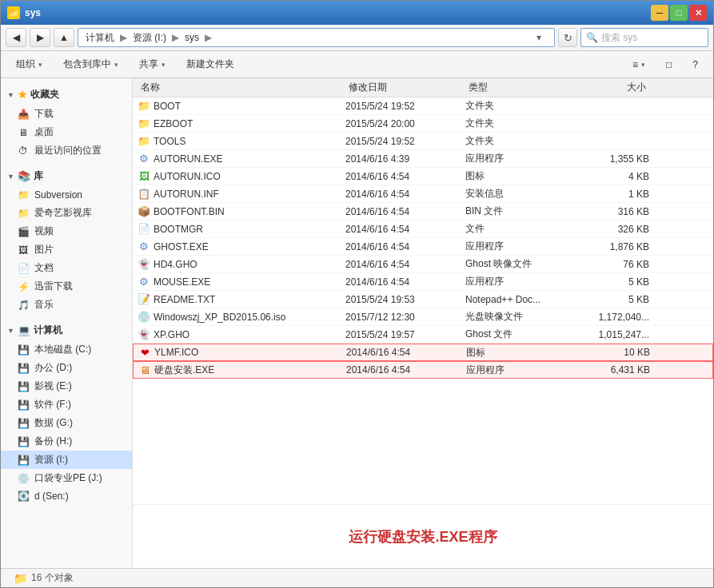 The image size is (714, 588). Describe the element at coordinates (423, 247) in the screenshot. I see `table-row: ⚙ GHOST.EXE 2014/6/16 4:54 应用程序 1,876 KB` at that location.